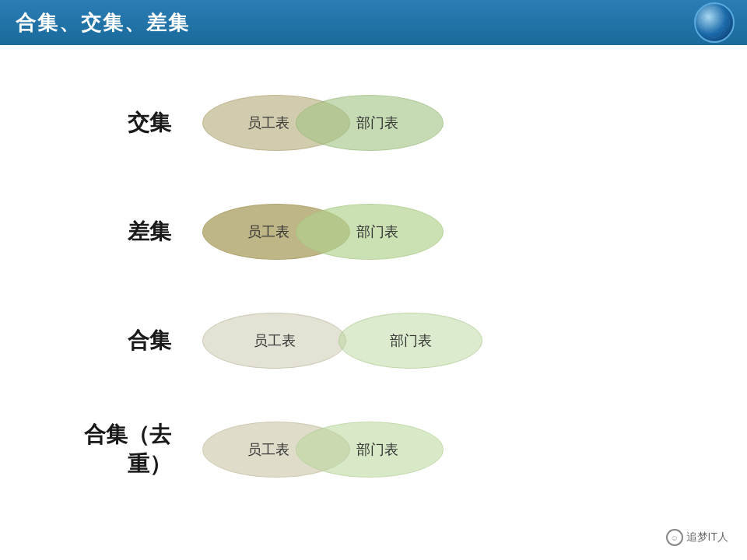  I want to click on venn-heji: 员工表 部门表, so click(338, 341).